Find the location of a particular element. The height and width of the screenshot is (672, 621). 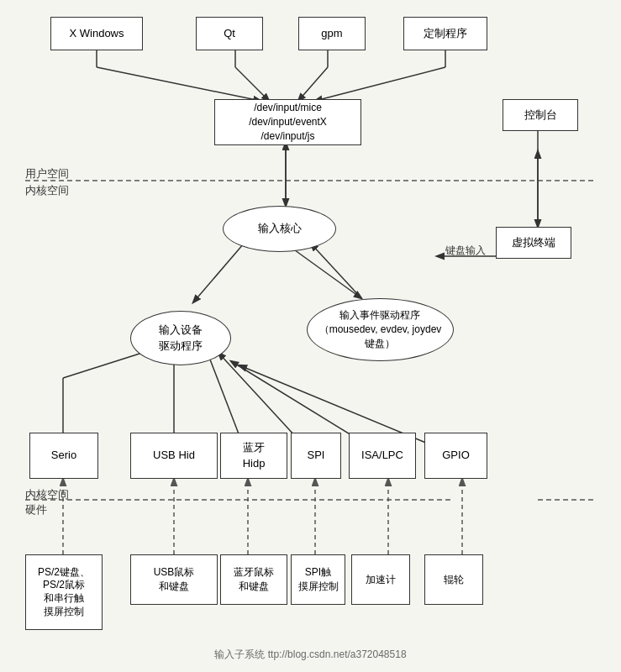

spi-box: SPI is located at coordinates (316, 455).